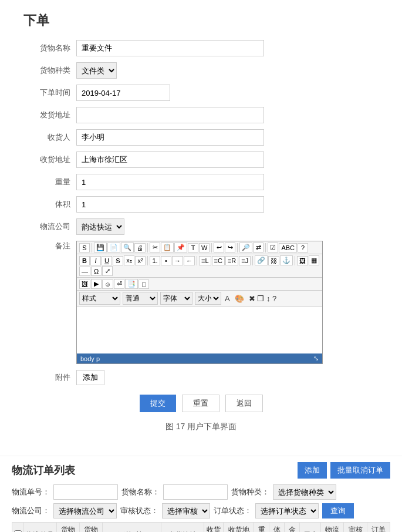 The width and height of the screenshot is (402, 532). What do you see at coordinates (100, 248) in the screenshot?
I see `tb-save: 💾` at bounding box center [100, 248].